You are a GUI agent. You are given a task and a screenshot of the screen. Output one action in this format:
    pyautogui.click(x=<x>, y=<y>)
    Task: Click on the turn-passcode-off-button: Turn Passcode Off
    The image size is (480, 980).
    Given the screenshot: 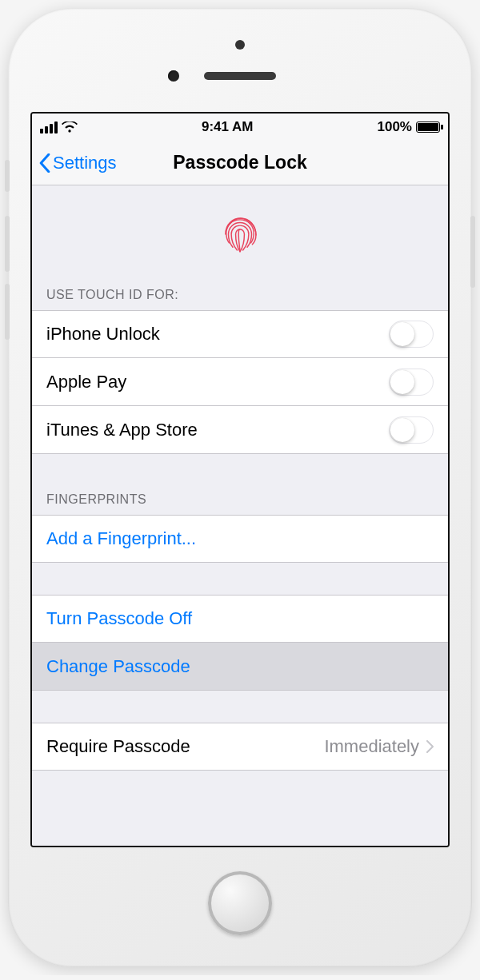 What is the action you would take?
    pyautogui.click(x=240, y=619)
    